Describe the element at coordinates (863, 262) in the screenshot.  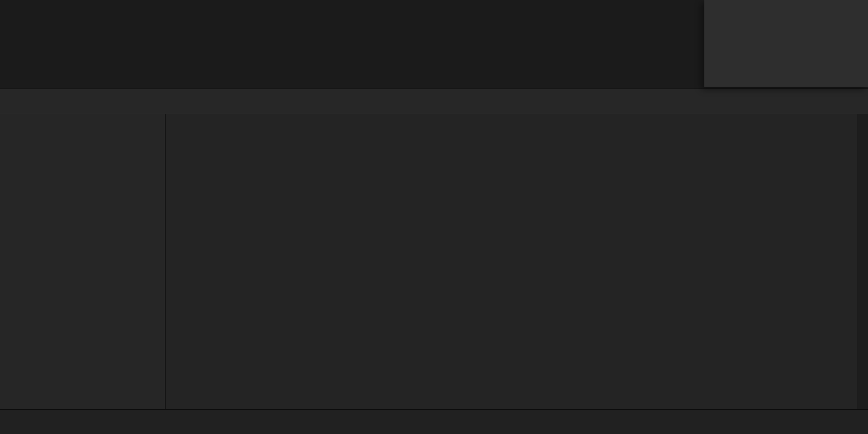
I see `vertical-scrollbar` at that location.